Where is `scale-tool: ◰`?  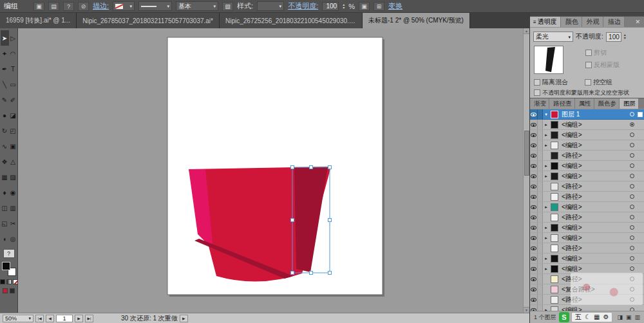 scale-tool: ◰ is located at coordinates (13, 131).